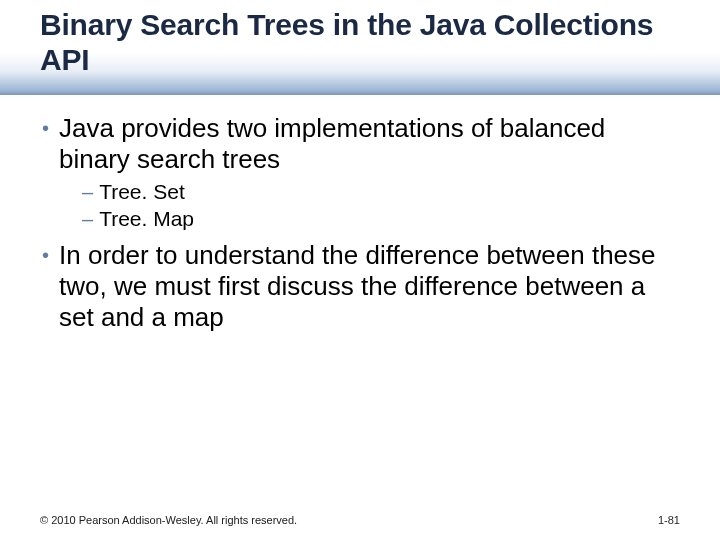  What do you see at coordinates (371, 206) in the screenshot?
I see `sub-bullet-group: – Tree. Set – Tree. Map` at bounding box center [371, 206].